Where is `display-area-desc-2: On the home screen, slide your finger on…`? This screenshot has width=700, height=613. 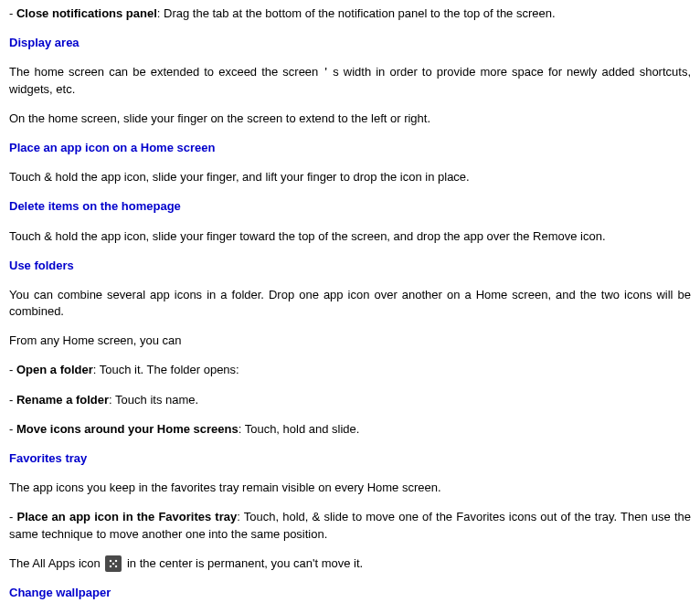
display-area-desc-2: On the home screen, slide your finger on… is located at coordinates (350, 119).